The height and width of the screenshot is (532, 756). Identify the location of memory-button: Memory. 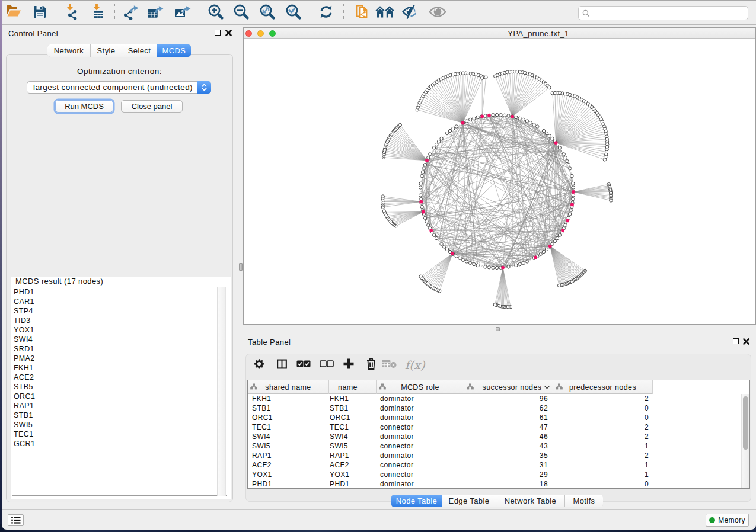
(727, 520).